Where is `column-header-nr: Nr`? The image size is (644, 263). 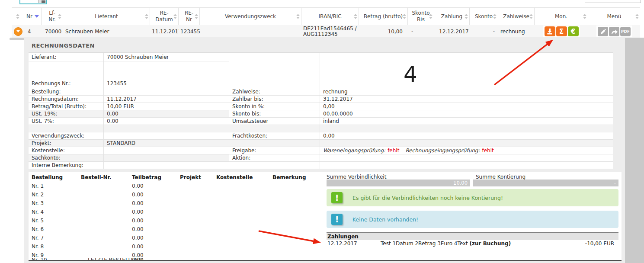 column-header-nr: Nr is located at coordinates (33, 16).